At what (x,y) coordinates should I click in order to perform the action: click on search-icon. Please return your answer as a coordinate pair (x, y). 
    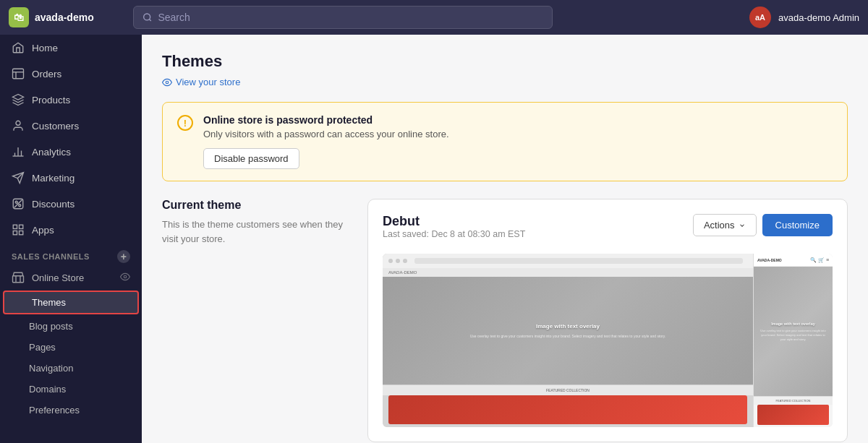
    Looking at the image, I should click on (148, 17).